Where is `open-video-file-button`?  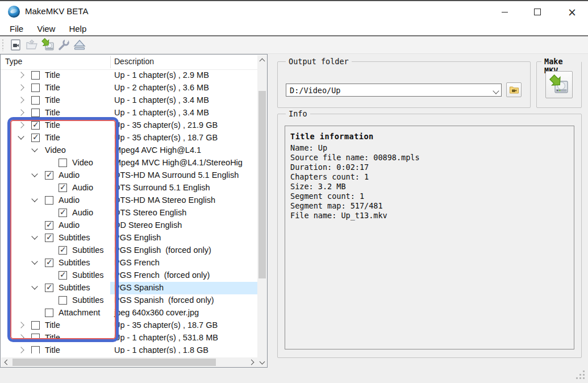 open-video-file-button is located at coordinates (16, 45).